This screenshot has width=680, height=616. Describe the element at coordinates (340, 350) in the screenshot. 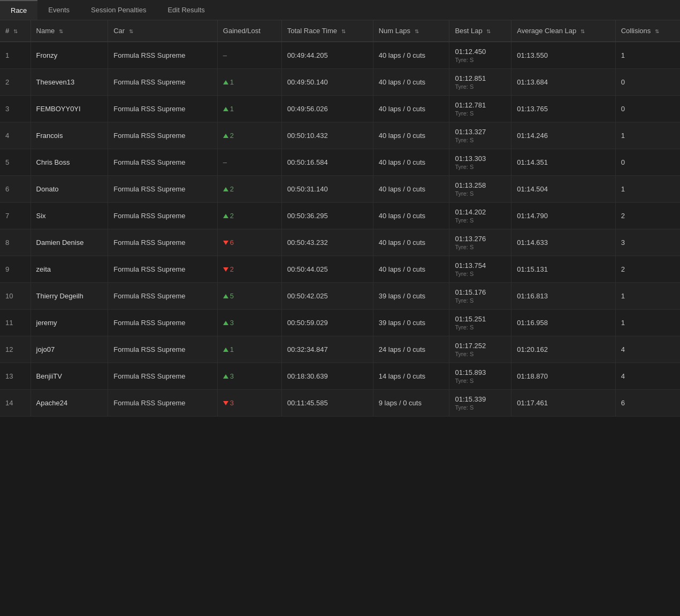

I see `table-row: 12jojo07Formula RSS Supreme100:32:34.847…` at that location.